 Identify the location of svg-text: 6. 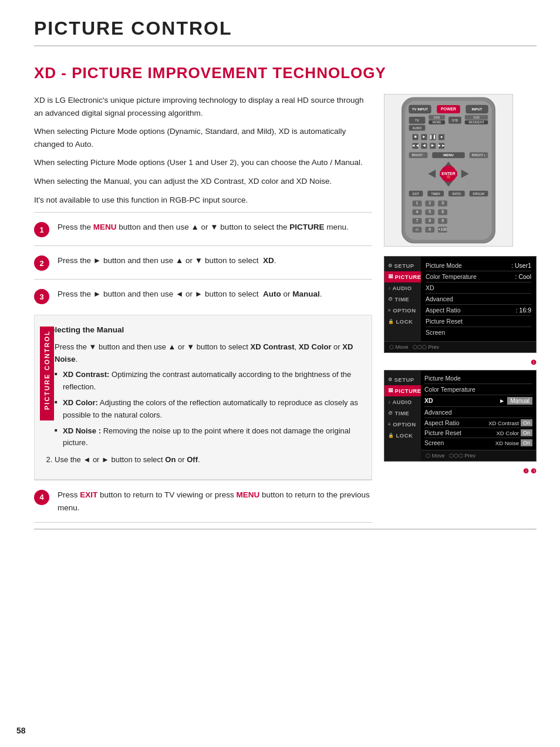
(443, 211).